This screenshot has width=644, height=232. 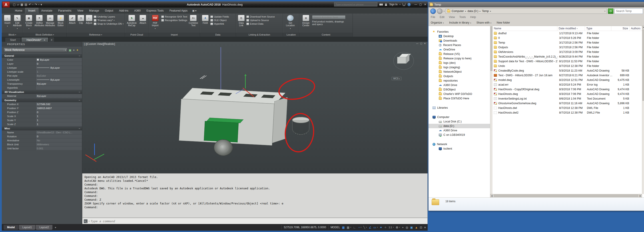 I want to click on combine-text-button: A⤵ Combine Text, so click(x=194, y=20).